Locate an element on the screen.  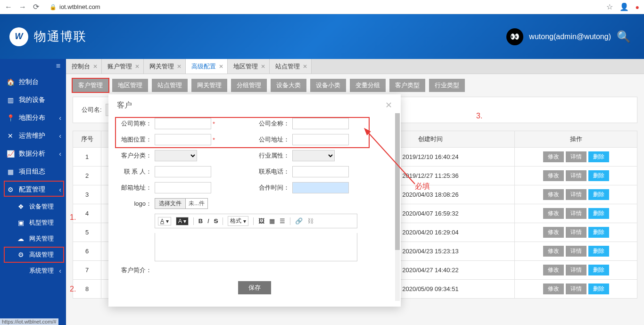
sidebar-item: 📍地图分布‹ is located at coordinates (33, 118).